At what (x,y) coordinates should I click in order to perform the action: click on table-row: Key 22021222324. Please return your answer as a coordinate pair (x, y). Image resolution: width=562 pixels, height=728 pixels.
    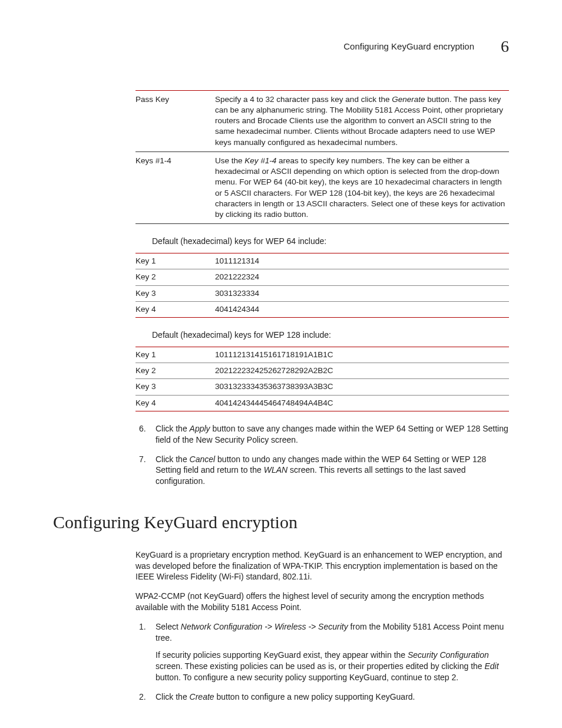
    Looking at the image, I should click on (322, 277).